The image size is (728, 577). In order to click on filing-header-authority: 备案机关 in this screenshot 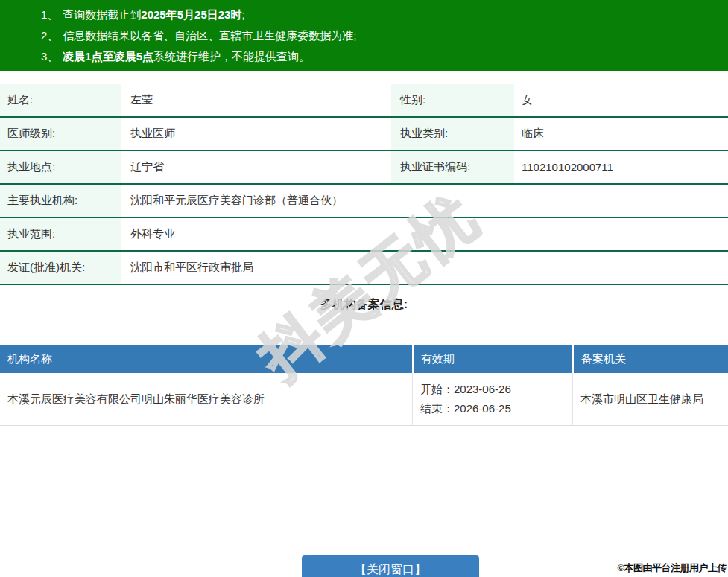, I will do `click(650, 359)`.